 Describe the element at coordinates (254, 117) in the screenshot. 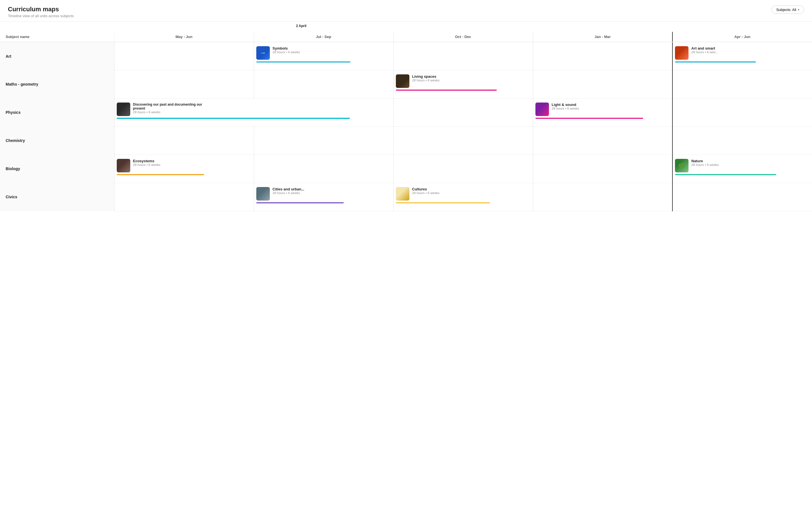

I see `unit-discovering-bar-wrap` at that location.